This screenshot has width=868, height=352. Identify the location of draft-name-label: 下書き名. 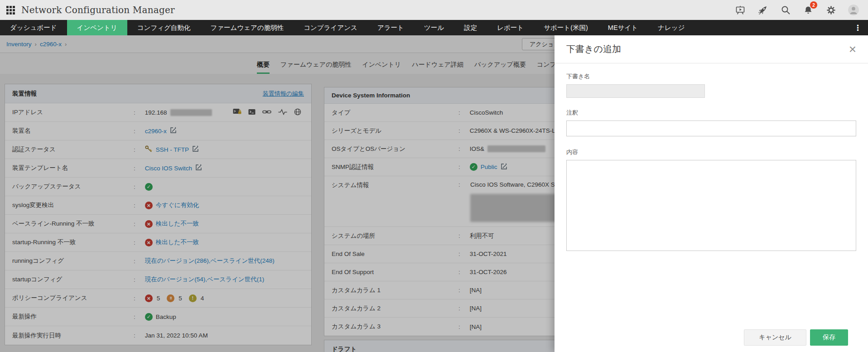
(711, 77).